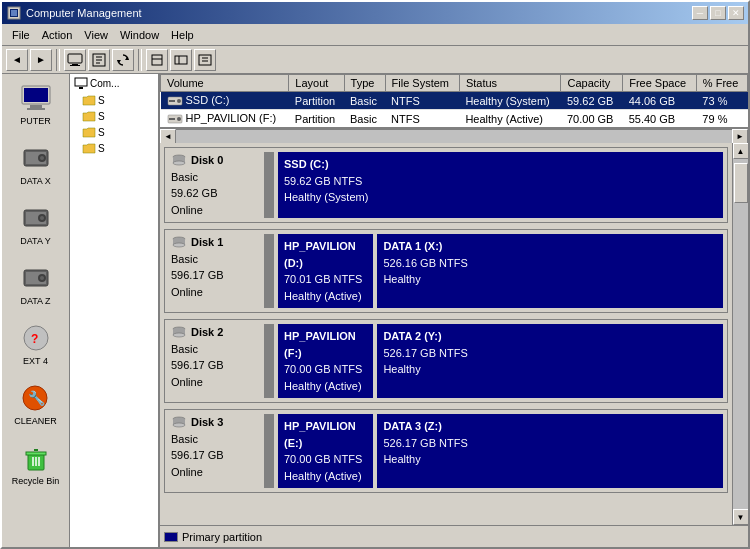 This screenshot has width=750, height=549. Describe the element at coordinates (118, 100) in the screenshot. I see `tree-item-s1: S` at that location.